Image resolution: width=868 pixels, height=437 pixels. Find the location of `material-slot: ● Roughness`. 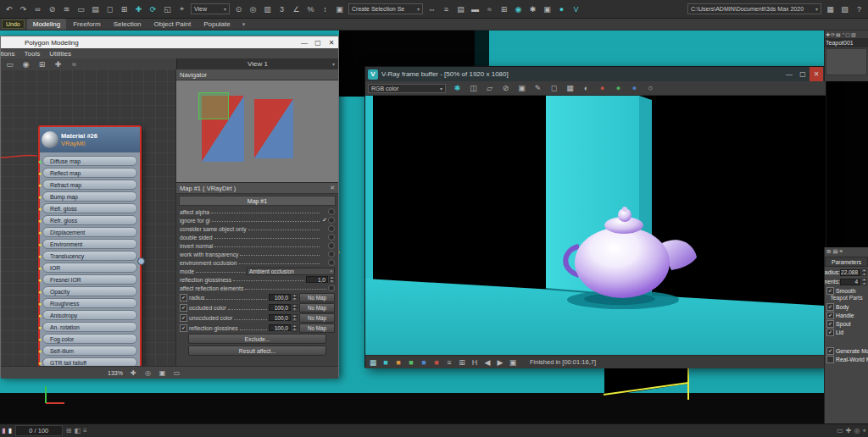

material-slot: ● Roughness is located at coordinates (90, 303).